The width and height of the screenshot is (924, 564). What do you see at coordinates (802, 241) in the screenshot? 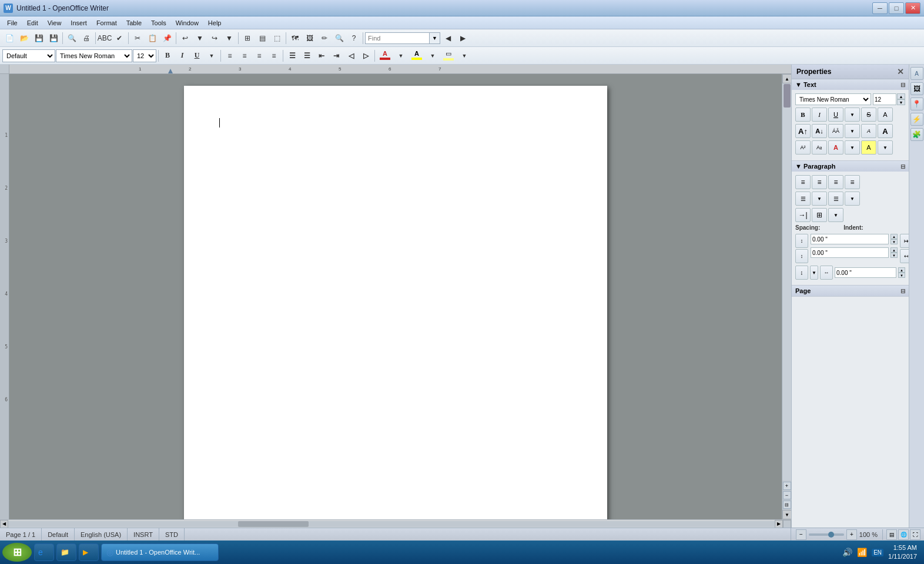
I see `spacing-above-icon: ↕` at bounding box center [802, 241].